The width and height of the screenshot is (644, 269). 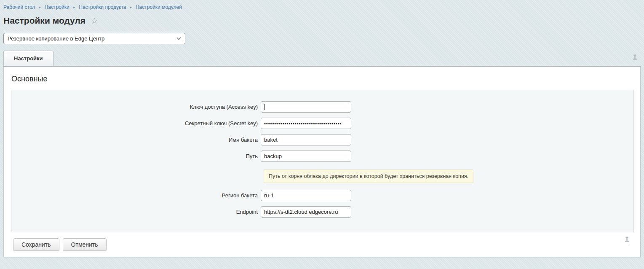 I want to click on breadcrumb: Рабочий стол ▸ Настройки ▸ Настройки про…, so click(x=322, y=5).